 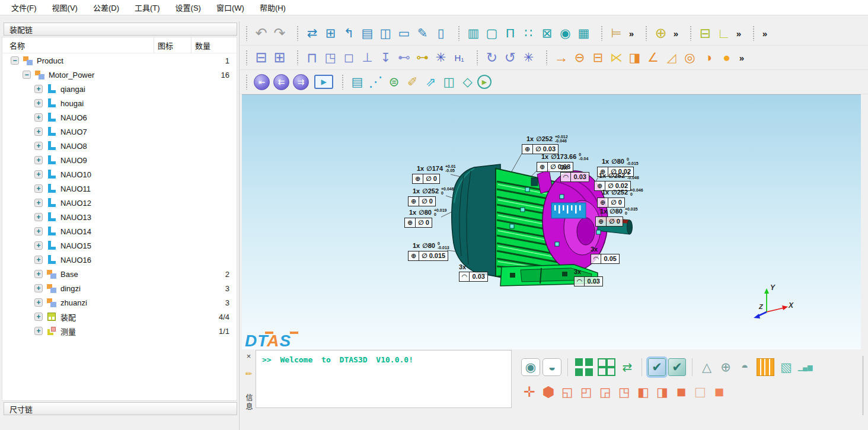 What do you see at coordinates (547, 145) in the screenshot?
I see `gdt-annotation: 1x∅252+0.012-0.046⊕∅ 0.03` at bounding box center [547, 145].